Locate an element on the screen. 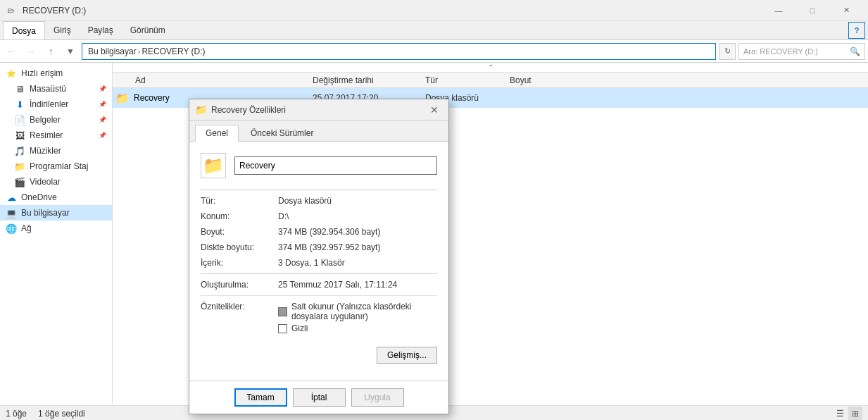  advanced-button: Gelişmiş... is located at coordinates (407, 355).